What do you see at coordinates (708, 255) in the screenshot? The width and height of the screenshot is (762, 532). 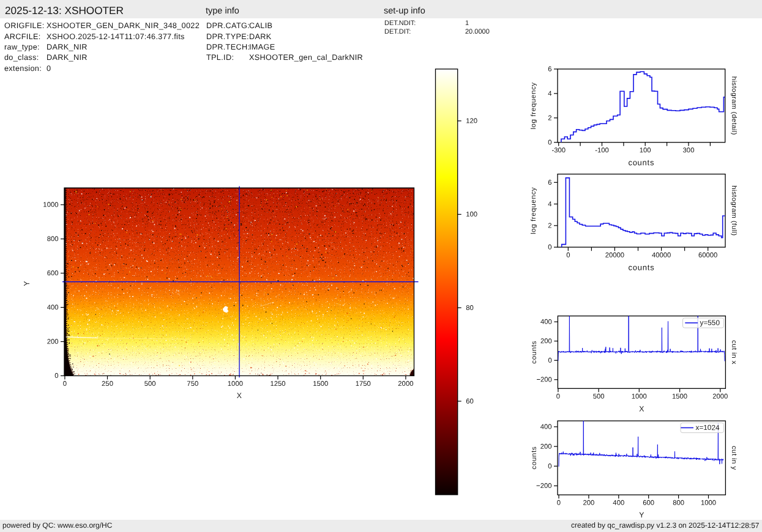 I see `svg-text: 60000` at bounding box center [708, 255].